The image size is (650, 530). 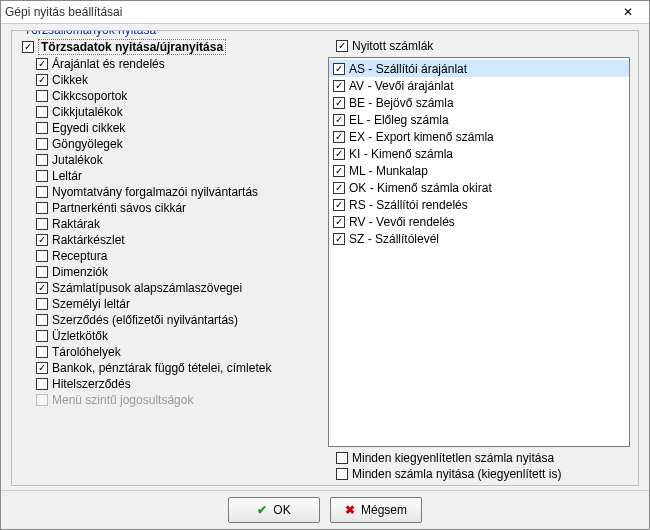 I want to click on right-header-row: Nyitott számlák, so click(x=483, y=46).